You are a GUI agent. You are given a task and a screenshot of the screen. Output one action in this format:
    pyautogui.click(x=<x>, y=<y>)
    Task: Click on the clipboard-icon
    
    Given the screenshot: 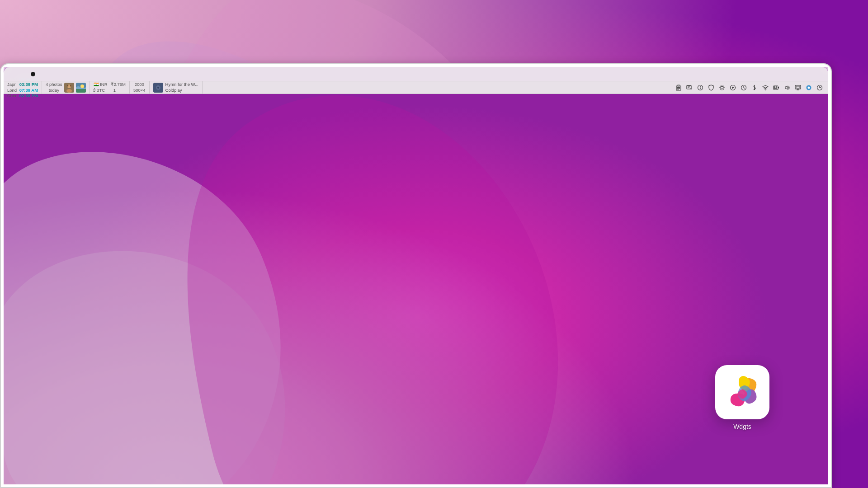 What is the action you would take?
    pyautogui.click(x=679, y=88)
    